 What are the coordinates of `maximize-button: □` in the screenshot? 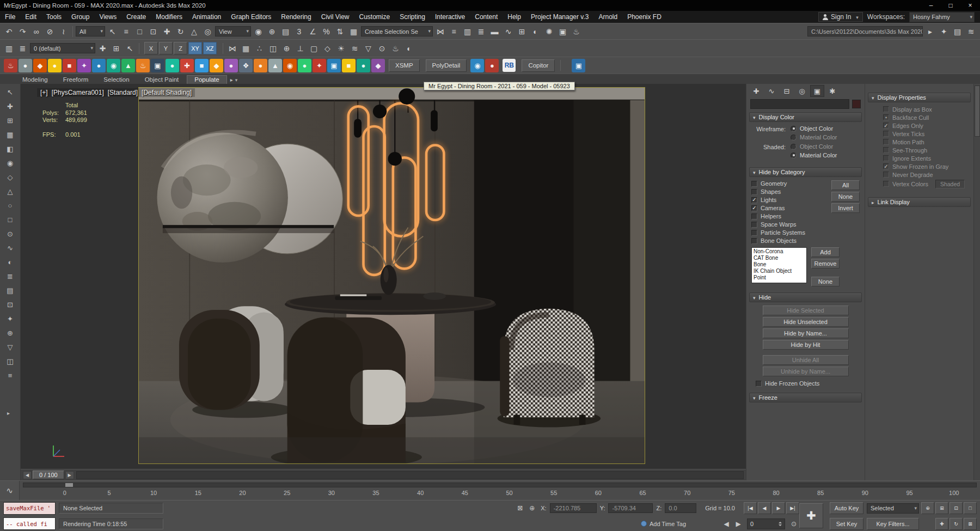 It's located at (951, 5).